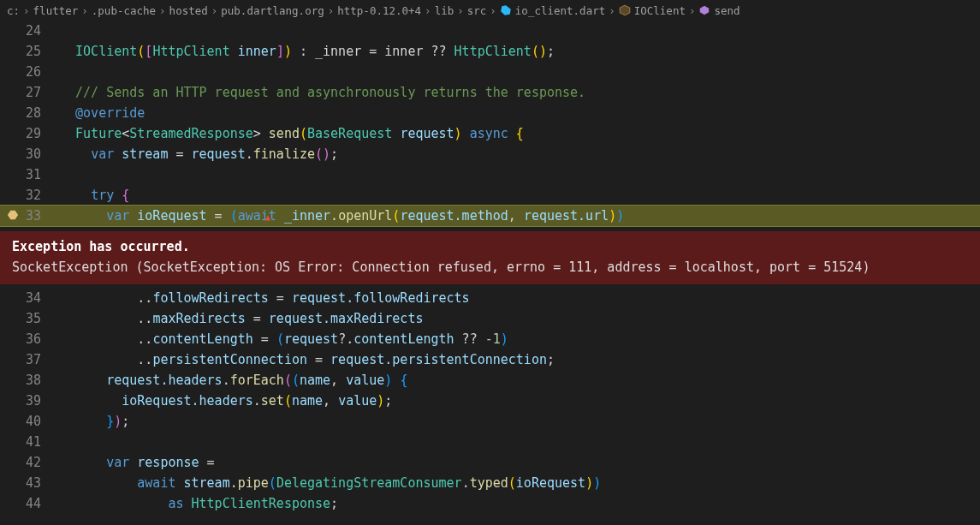 The height and width of the screenshot is (525, 980). What do you see at coordinates (30, 442) in the screenshot?
I see `line-number: 41` at bounding box center [30, 442].